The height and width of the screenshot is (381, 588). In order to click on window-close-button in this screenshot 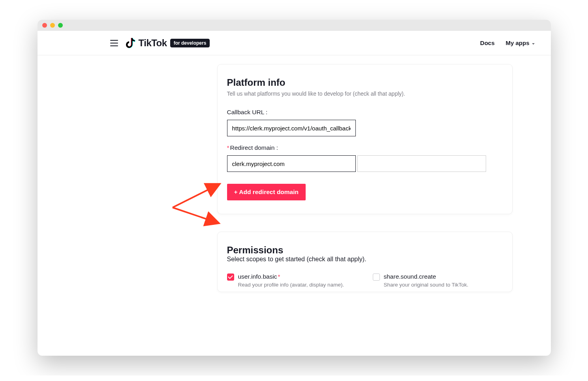, I will do `click(45, 25)`.